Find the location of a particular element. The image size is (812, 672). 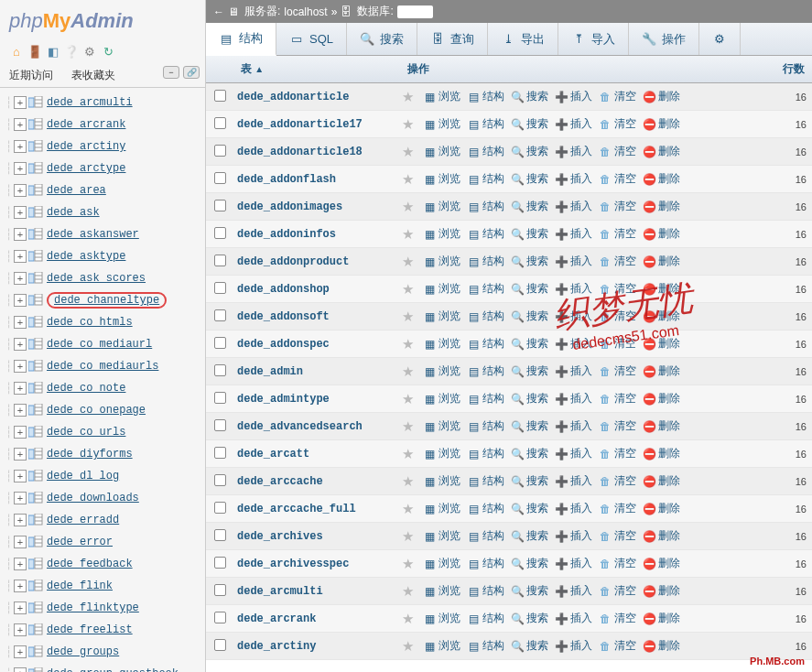

back-arrow-icon: ← is located at coordinates (219, 12).